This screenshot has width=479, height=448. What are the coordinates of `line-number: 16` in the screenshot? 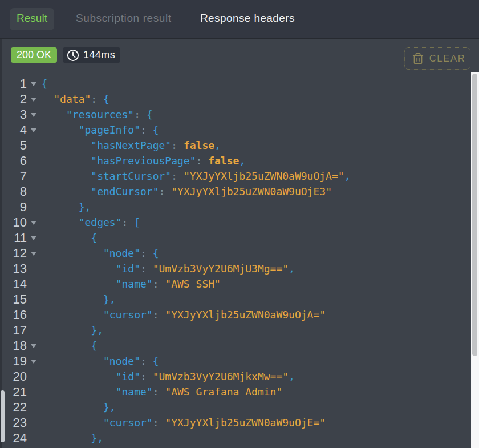 It's located at (15, 315).